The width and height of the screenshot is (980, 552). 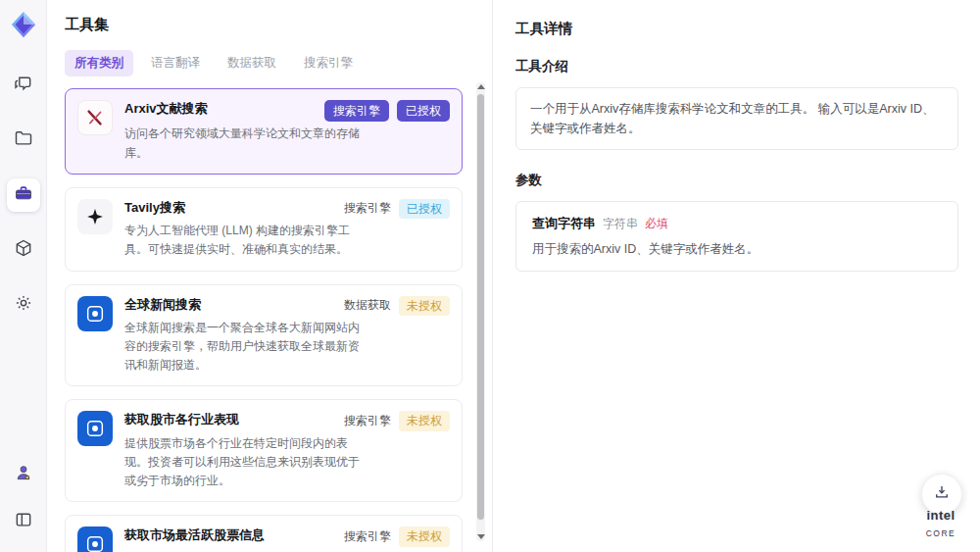 I want to click on tool-name: 获取市场最活跃股票信息, so click(x=194, y=535).